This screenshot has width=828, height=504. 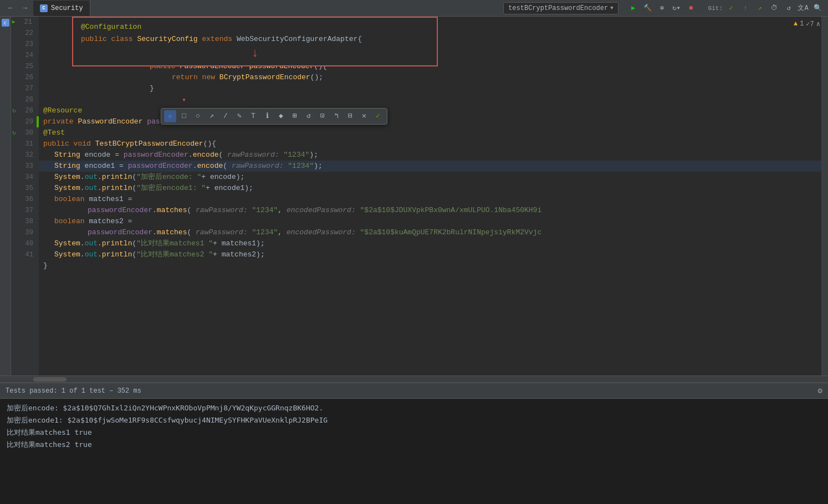 What do you see at coordinates (22, 22) in the screenshot?
I see `line-num-21: ▶ 21` at bounding box center [22, 22].